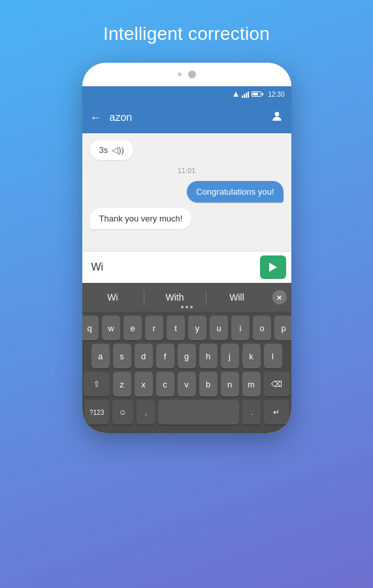  What do you see at coordinates (187, 74) in the screenshot?
I see `phone-top-bar` at bounding box center [187, 74].